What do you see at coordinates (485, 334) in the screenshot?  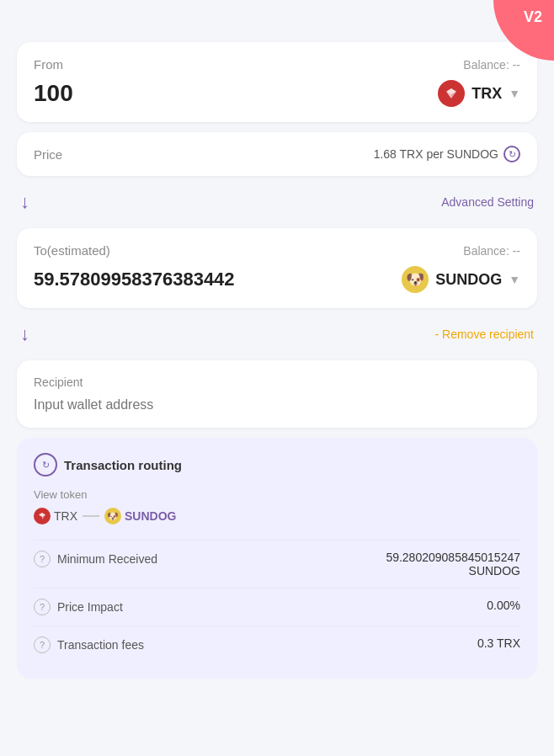 I see `remove-recipient-link: - Remove recipient` at bounding box center [485, 334].